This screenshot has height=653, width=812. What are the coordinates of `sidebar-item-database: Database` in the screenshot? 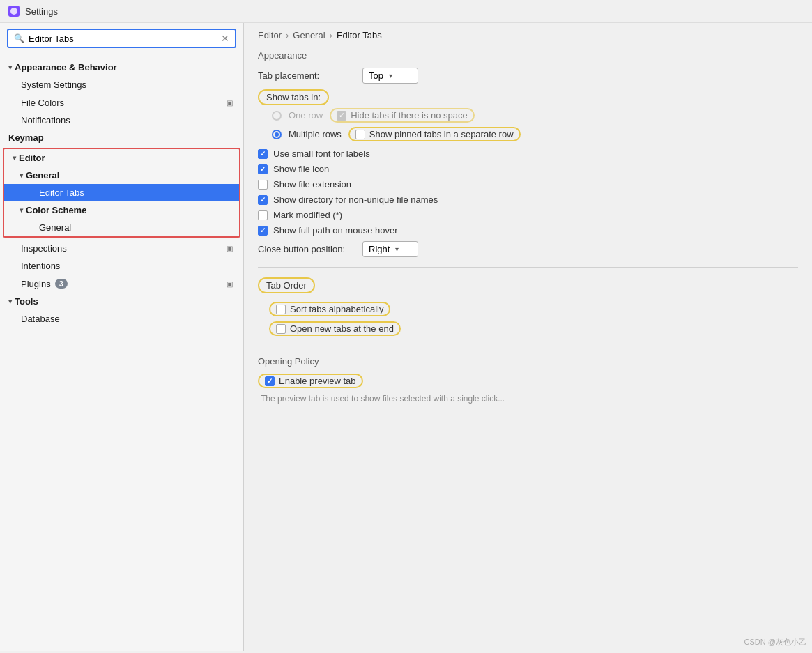 It's located at (121, 319).